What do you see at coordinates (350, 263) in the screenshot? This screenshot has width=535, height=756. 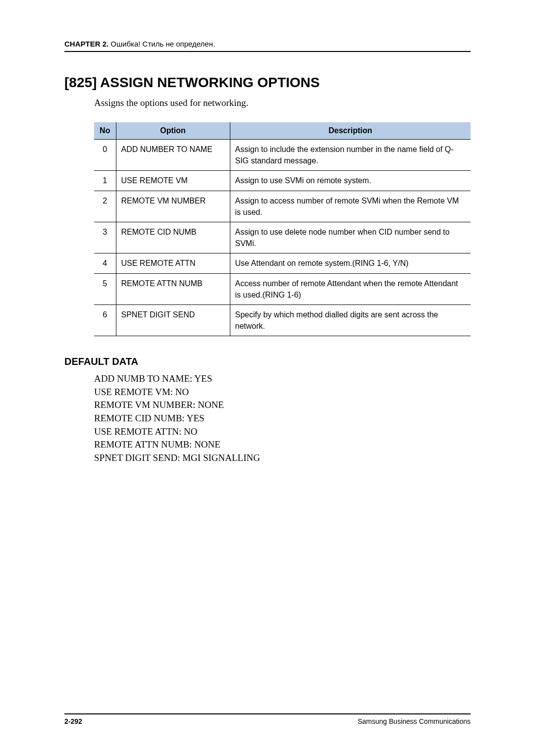 I see `cell-description: Use Attendant on remote system.(RING 1-6…` at bounding box center [350, 263].